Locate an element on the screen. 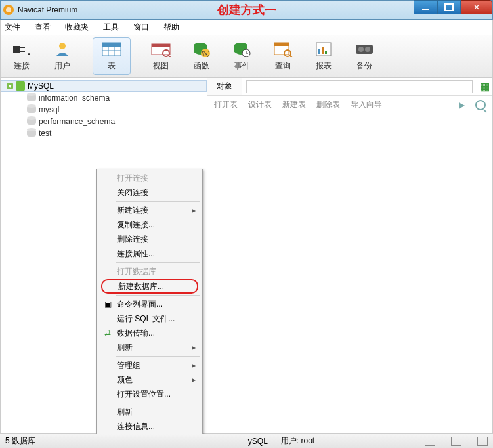 The image size is (493, 448). tree-db-item: mysql is located at coordinates (104, 110).